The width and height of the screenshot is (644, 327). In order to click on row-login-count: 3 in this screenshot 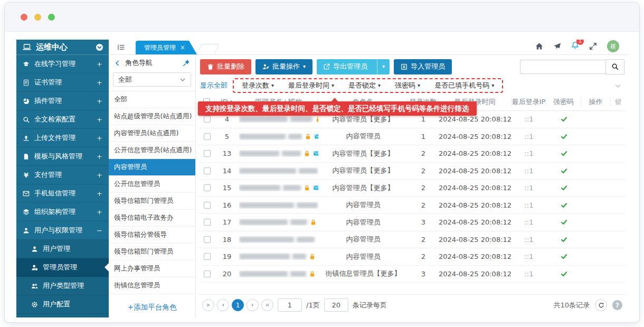, I will do `click(423, 222)`.